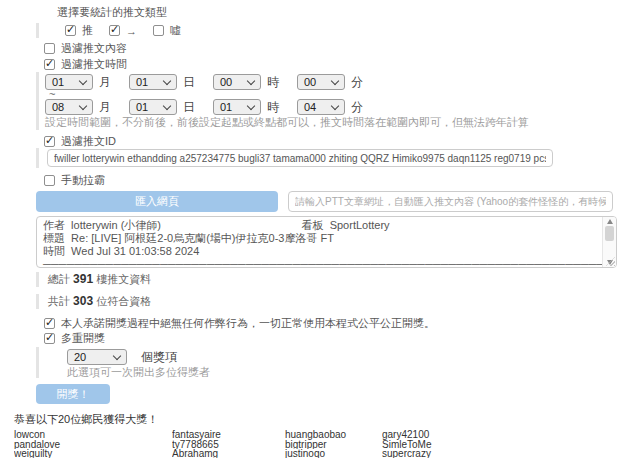 This screenshot has height=458, width=640. What do you see at coordinates (342, 64) in the screenshot?
I see `filter-time-row: 過濾推文時間` at bounding box center [342, 64].